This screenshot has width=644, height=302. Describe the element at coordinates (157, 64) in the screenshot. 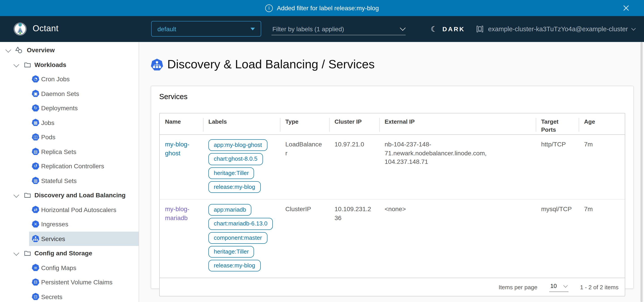

I see `services-page-icon` at that location.